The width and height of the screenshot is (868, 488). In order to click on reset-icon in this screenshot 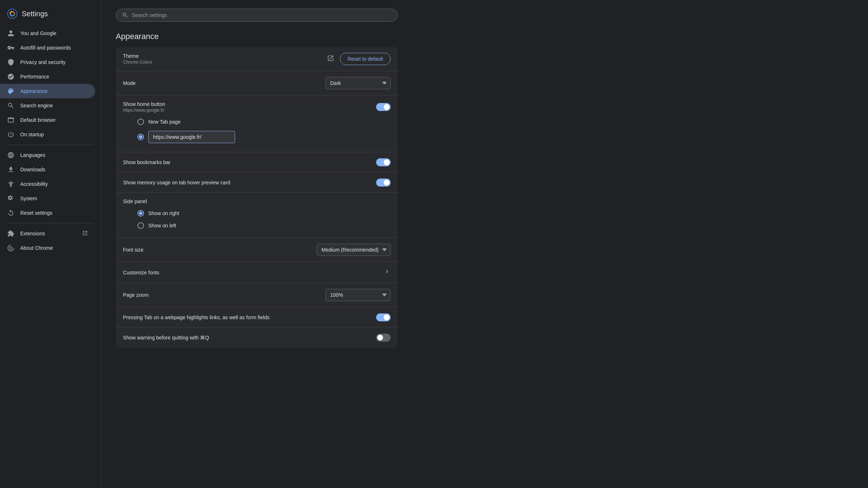, I will do `click(11, 213)`.